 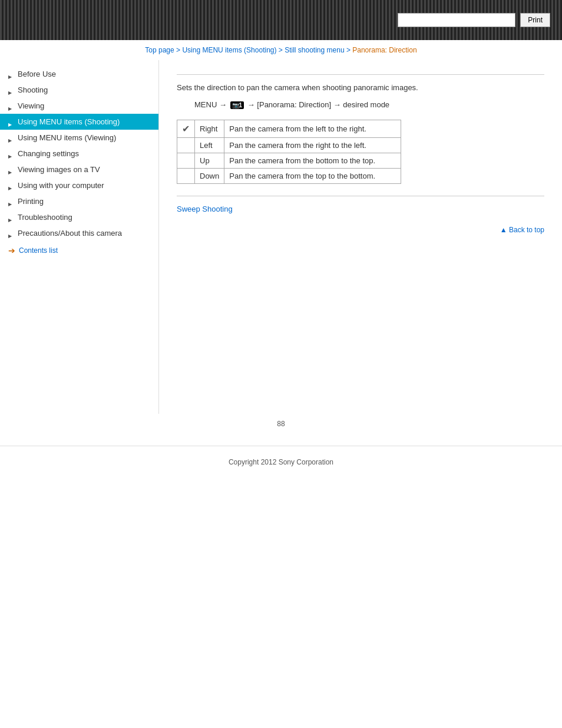 What do you see at coordinates (33, 90) in the screenshot?
I see `sidebar-label-shooting: Shooting` at bounding box center [33, 90].